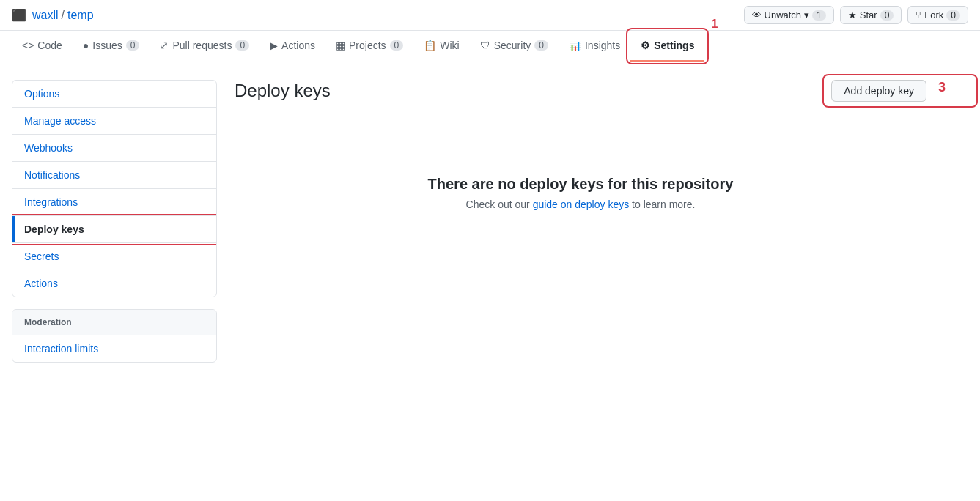 The height and width of the screenshot is (501, 980). What do you see at coordinates (114, 122) in the screenshot?
I see `sidebar-item-manage-access: Manage access` at bounding box center [114, 122].